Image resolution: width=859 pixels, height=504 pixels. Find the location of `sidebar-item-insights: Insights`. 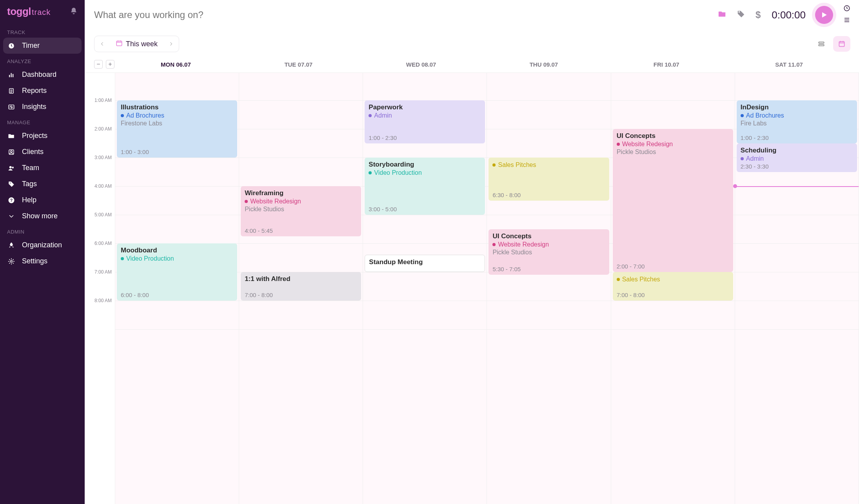

sidebar-item-insights: Insights is located at coordinates (42, 107).